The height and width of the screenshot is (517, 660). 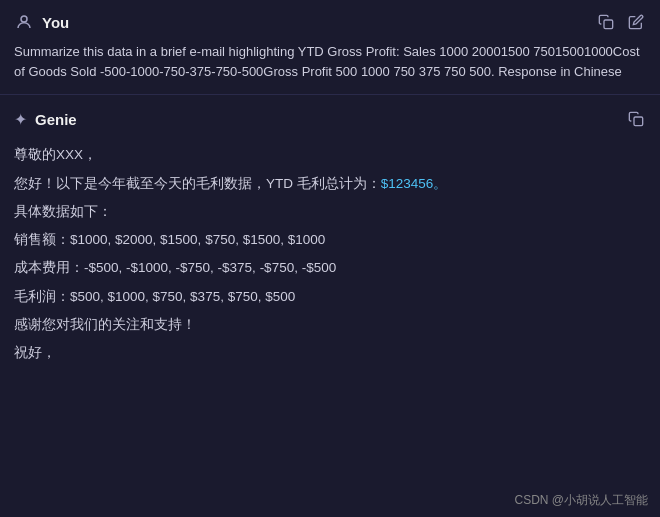 What do you see at coordinates (56, 120) in the screenshot?
I see `genie-title: Genie` at bounding box center [56, 120].